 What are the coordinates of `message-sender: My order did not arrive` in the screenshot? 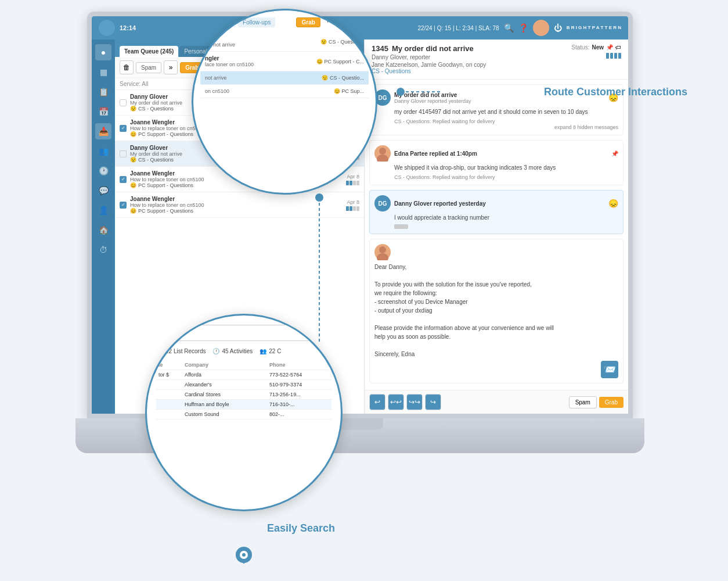 It's located at (433, 95).